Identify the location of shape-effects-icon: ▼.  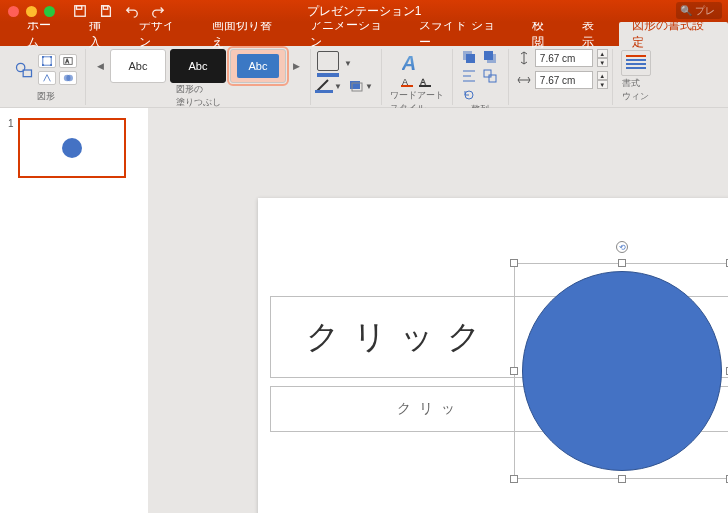
(360, 86).